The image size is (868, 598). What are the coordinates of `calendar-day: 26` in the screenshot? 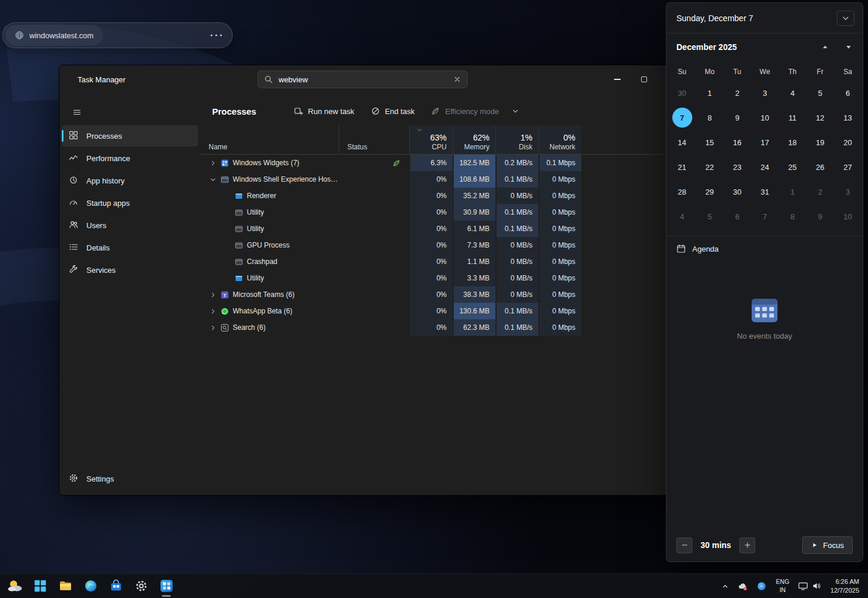 It's located at (820, 167).